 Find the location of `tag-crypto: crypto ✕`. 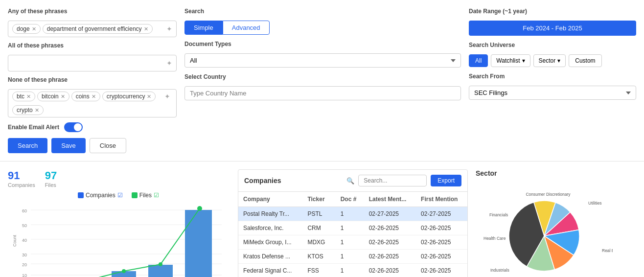

tag-crypto: crypto ✕ is located at coordinates (28, 110).